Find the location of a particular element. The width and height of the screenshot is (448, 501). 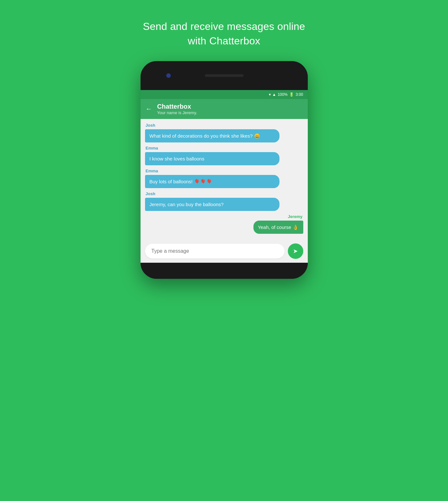

battery-icon: 🔋 is located at coordinates (291, 95).